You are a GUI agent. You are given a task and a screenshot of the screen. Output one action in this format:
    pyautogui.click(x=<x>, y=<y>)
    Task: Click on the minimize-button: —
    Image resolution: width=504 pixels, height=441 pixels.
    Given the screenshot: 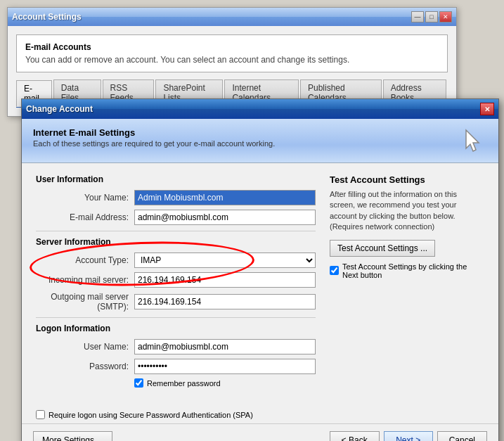 What is the action you would take?
    pyautogui.click(x=418, y=17)
    